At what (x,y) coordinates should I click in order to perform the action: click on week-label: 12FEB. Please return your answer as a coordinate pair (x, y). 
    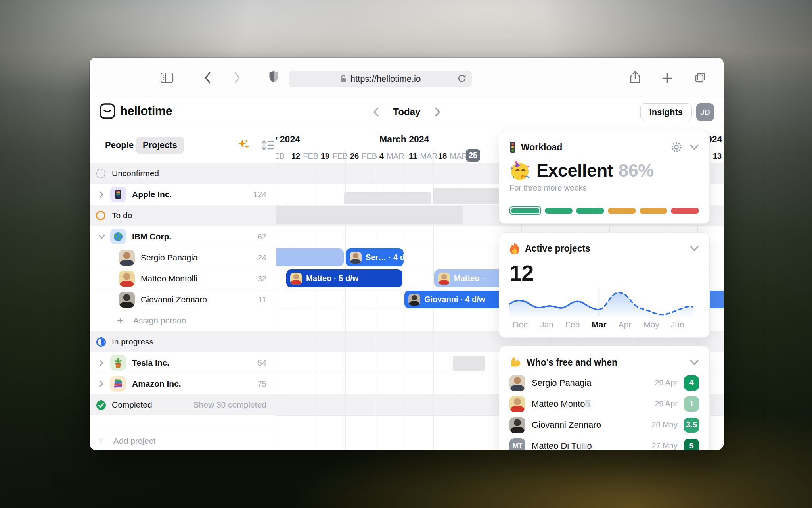
    Looking at the image, I should click on (305, 156).